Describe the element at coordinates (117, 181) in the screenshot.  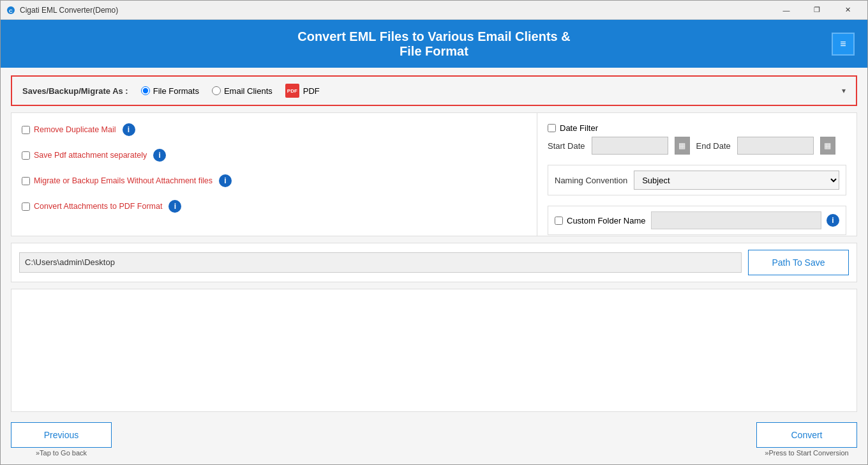
I see `migrate-backup-check: Migrate or Backup Emails Without Attachm…` at that location.